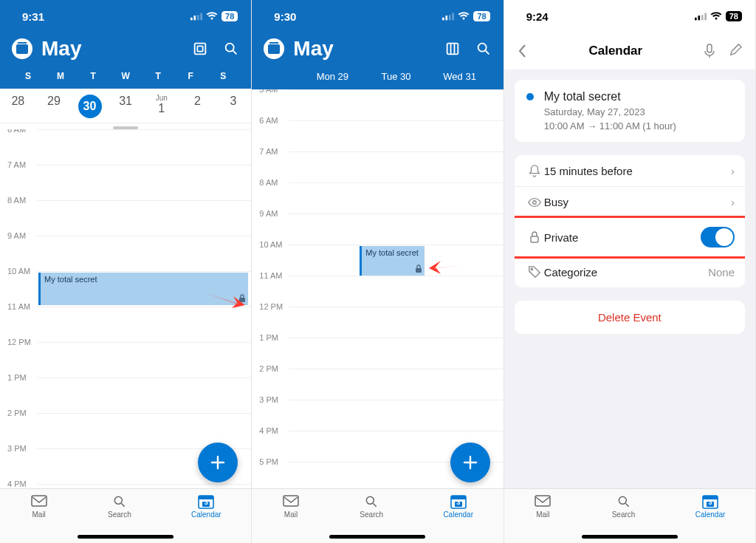  I want to click on reminder-label: 15 minutes before, so click(638, 171).